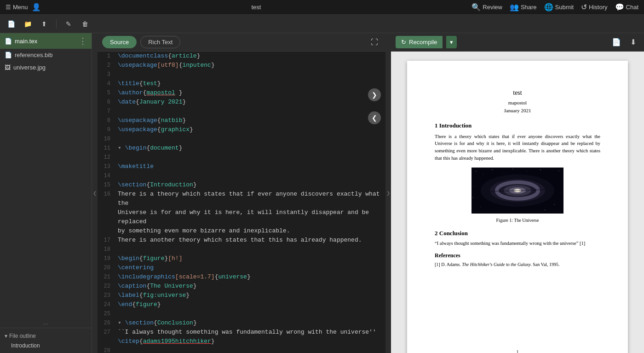 The width and height of the screenshot is (644, 353). Describe the element at coordinates (523, 7) in the screenshot. I see `share-button: 👥 Share` at that location.